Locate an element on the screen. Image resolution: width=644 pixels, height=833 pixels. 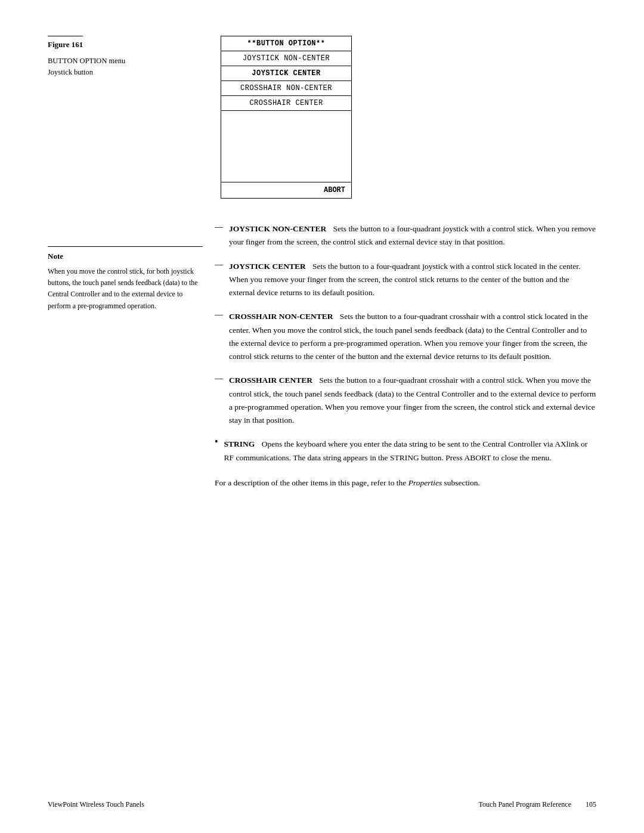
menu-item-joystick-center: JOYSTICK CENTER is located at coordinates (286, 74).